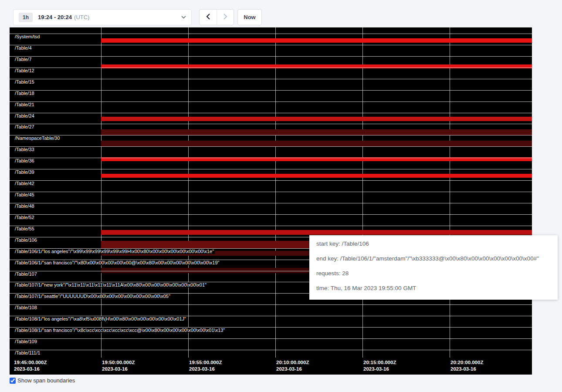 The image size is (562, 392). I want to click on row-label: /Table/106/1/"los angeles"/"\x99\x99\x99…, so click(114, 251).